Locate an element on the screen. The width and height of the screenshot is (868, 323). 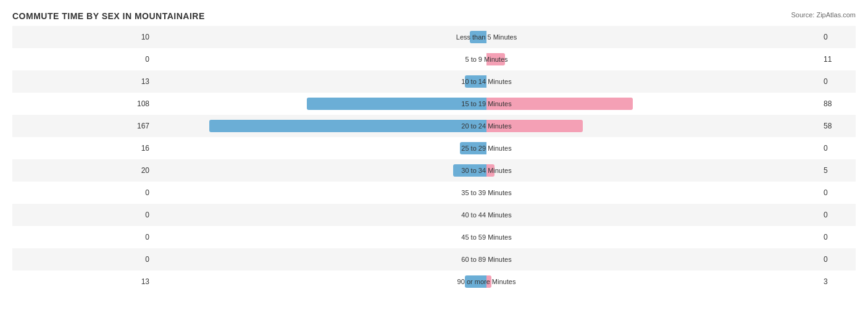
chart-row: 20 30 to 34 Minutes 5 is located at coordinates (434, 170).